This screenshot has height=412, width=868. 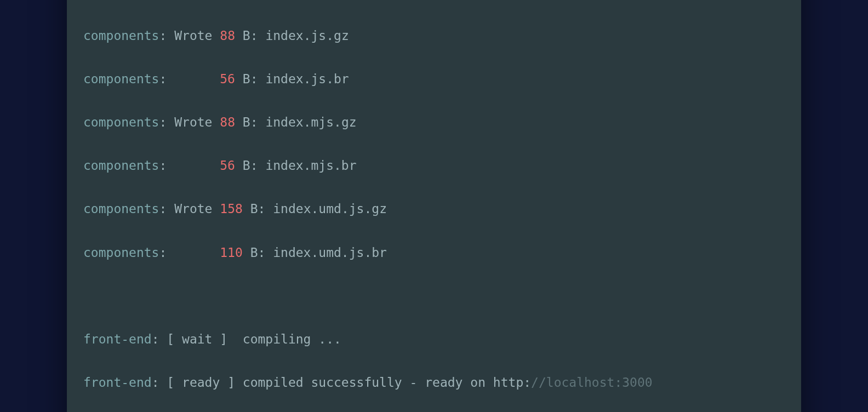 What do you see at coordinates (231, 209) in the screenshot?
I see `size-value: 158` at bounding box center [231, 209].